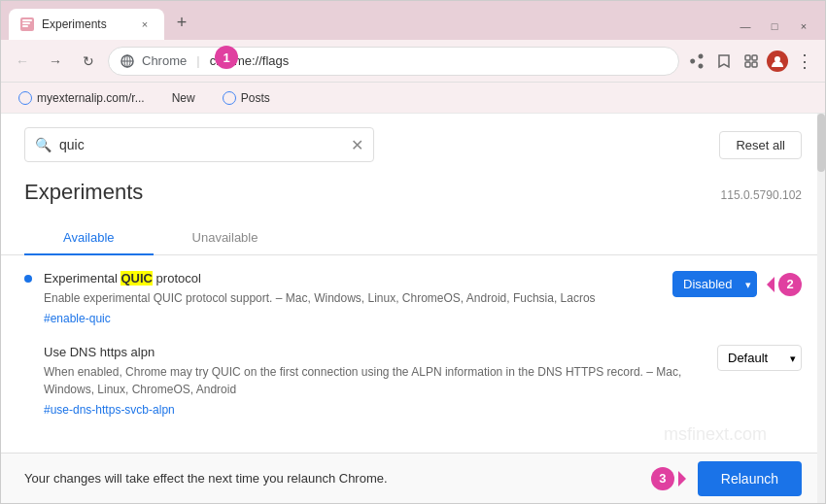 This screenshot has height=504, width=826. I want to click on bookmark-label-3: Posts, so click(256, 98).